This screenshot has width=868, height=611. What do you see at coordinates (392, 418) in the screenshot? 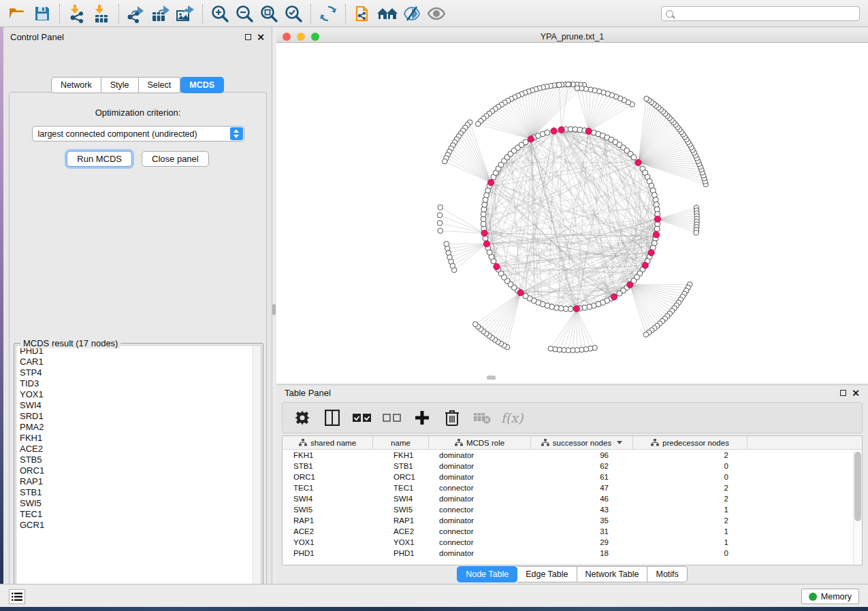
I see `deselect-all-icon` at bounding box center [392, 418].